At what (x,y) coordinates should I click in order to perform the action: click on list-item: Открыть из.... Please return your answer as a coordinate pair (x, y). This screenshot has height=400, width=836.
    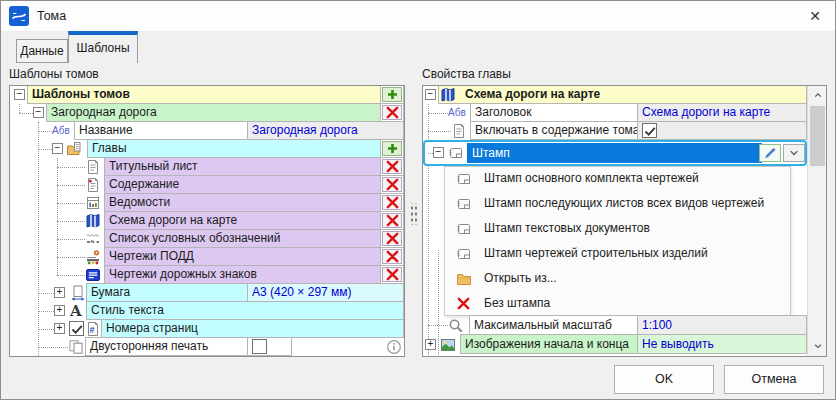
    Looking at the image, I should click on (615, 278).